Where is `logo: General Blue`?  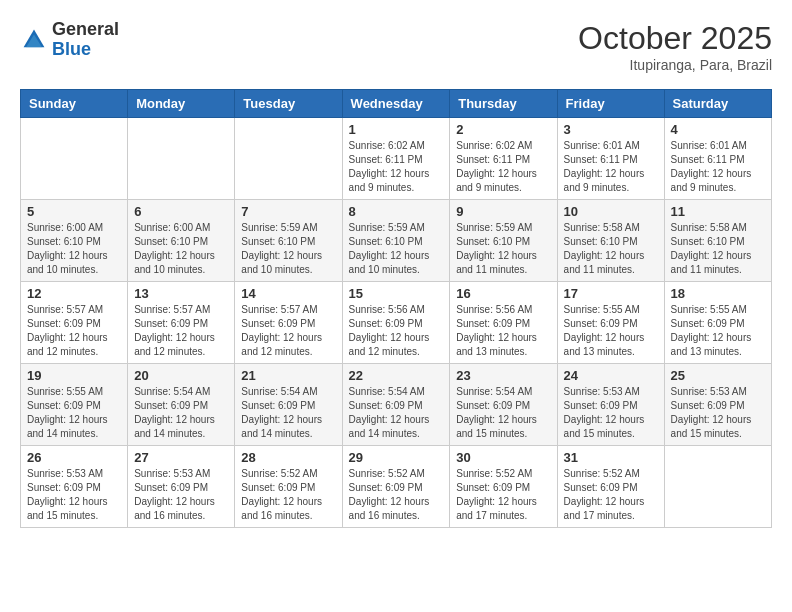 logo: General Blue is located at coordinates (70, 40).